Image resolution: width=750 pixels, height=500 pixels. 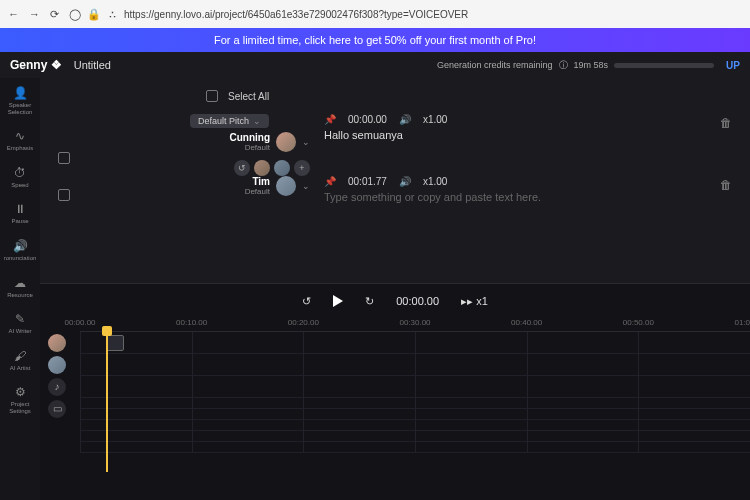 What do you see at coordinates (20, 93) in the screenshot?
I see `sidebar-icon: 👤` at bounding box center [20, 93].